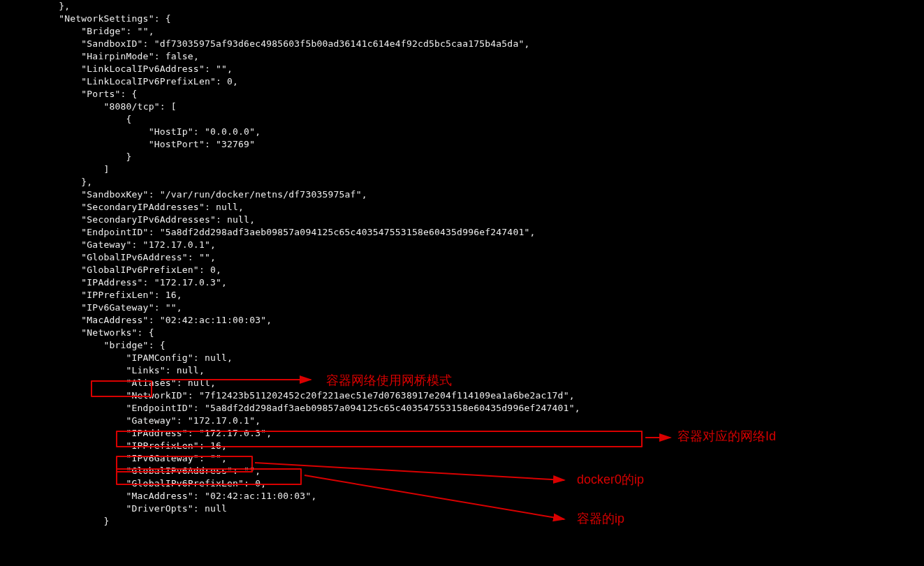 This screenshot has height=566, width=924. What do you see at coordinates (235, 144) in the screenshot?
I see `val-hostport: 32769` at bounding box center [235, 144].